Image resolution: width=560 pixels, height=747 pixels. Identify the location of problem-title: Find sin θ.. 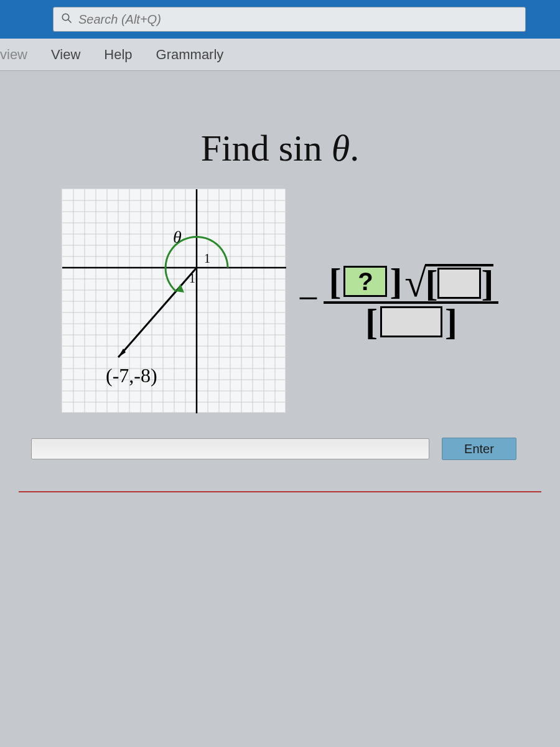
(280, 148).